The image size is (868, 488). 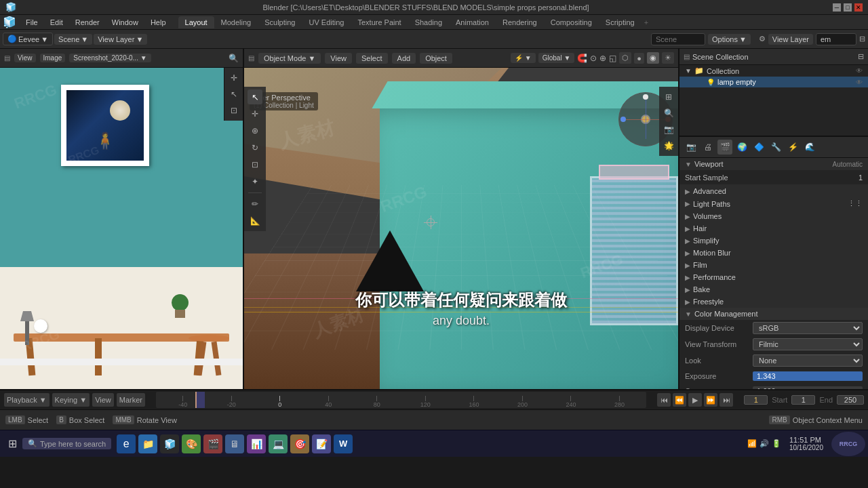 I want to click on particle-props-icon: ⚡, so click(x=793, y=147).